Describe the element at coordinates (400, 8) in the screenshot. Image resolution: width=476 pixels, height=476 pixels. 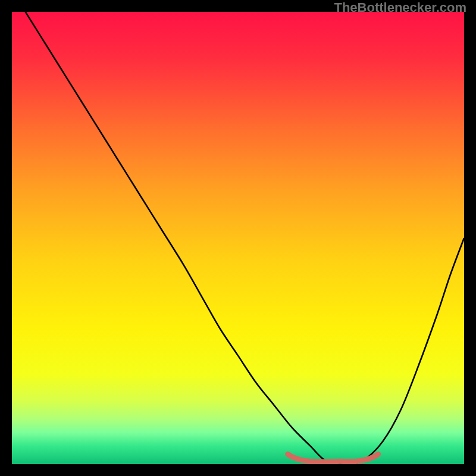
I see `attribution-text: TheBottlenecker.com` at that location.